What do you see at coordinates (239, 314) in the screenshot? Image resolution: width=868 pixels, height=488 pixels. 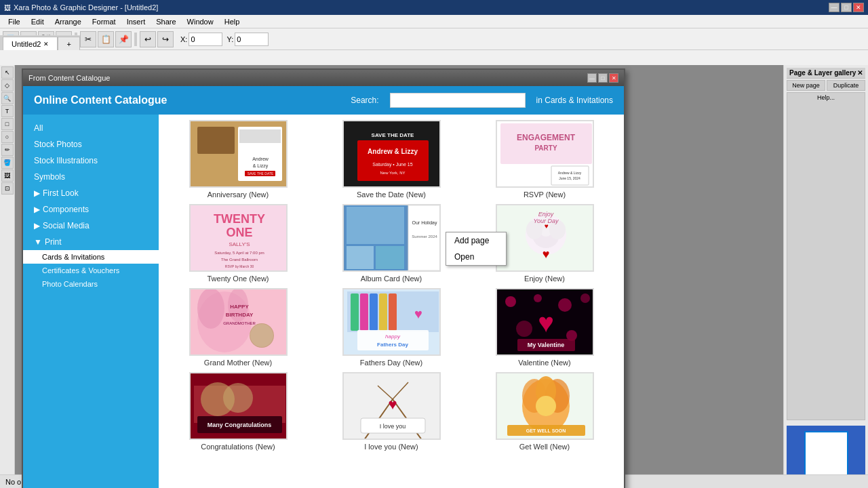 I see `svg-text: BIRTHDAY` at bounding box center [239, 314].